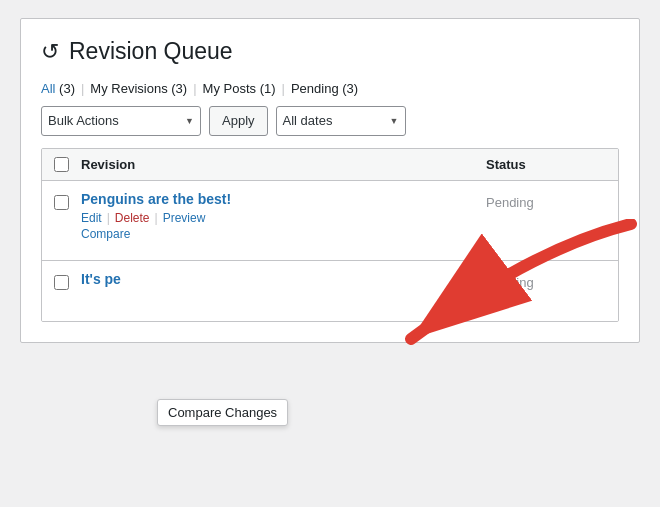 The width and height of the screenshot is (660, 507). What do you see at coordinates (330, 221) in the screenshot?
I see `table-row: Penguins are the best! Edit | Delete | P…` at bounding box center [330, 221].